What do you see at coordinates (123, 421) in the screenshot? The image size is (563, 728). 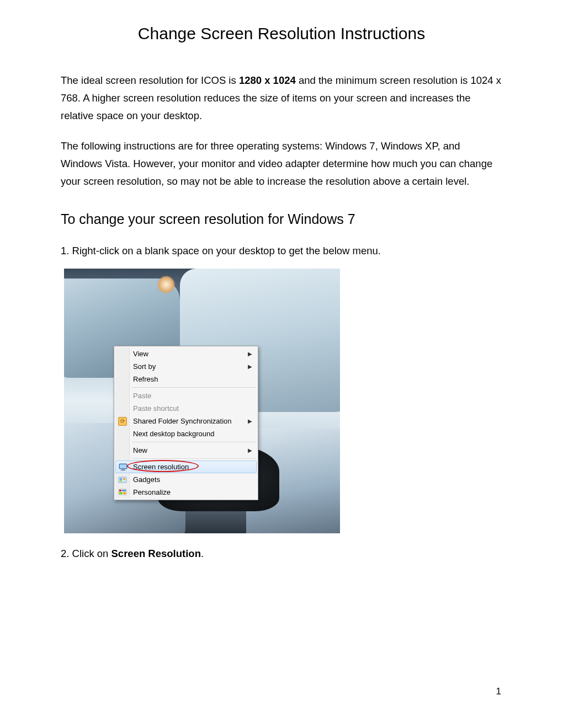 I see `sync-icon` at bounding box center [123, 421].